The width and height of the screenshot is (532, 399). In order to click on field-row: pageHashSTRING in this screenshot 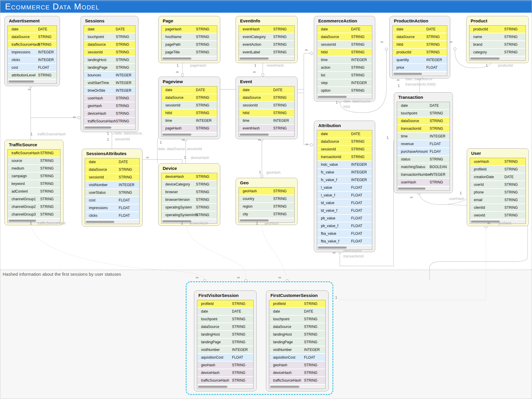, I will do `click(189, 129)`.